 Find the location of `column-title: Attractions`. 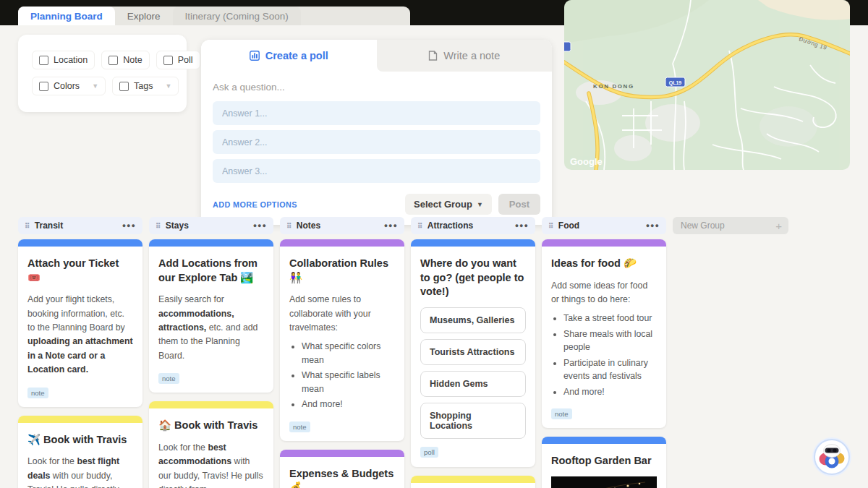

column-title: Attractions is located at coordinates (450, 226).